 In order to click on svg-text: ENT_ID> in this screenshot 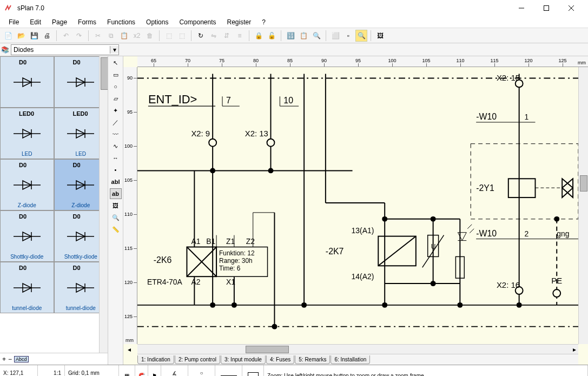, I will do `click(173, 100)`.